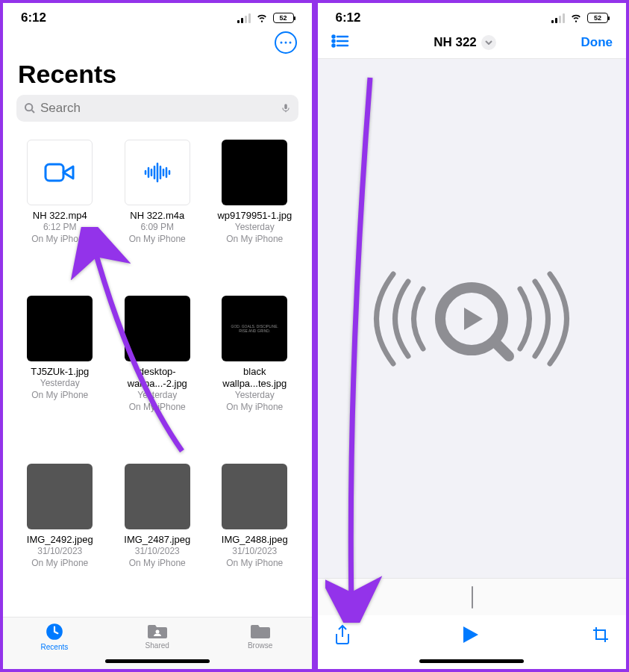  Describe the element at coordinates (472, 642) in the screenshot. I see `viewer-toolbar` at that location.